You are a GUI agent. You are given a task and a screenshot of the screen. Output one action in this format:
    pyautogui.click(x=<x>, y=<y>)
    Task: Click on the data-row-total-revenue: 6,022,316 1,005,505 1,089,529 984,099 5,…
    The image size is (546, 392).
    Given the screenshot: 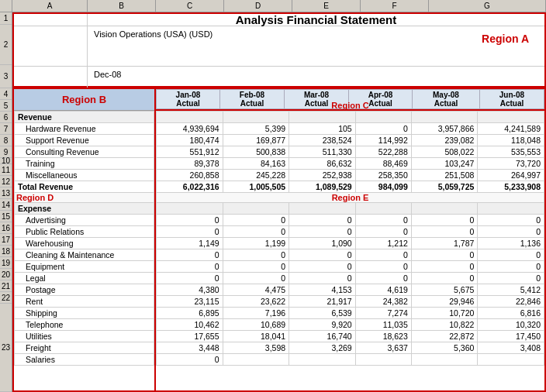 What is the action you would take?
    pyautogui.click(x=351, y=187)
    